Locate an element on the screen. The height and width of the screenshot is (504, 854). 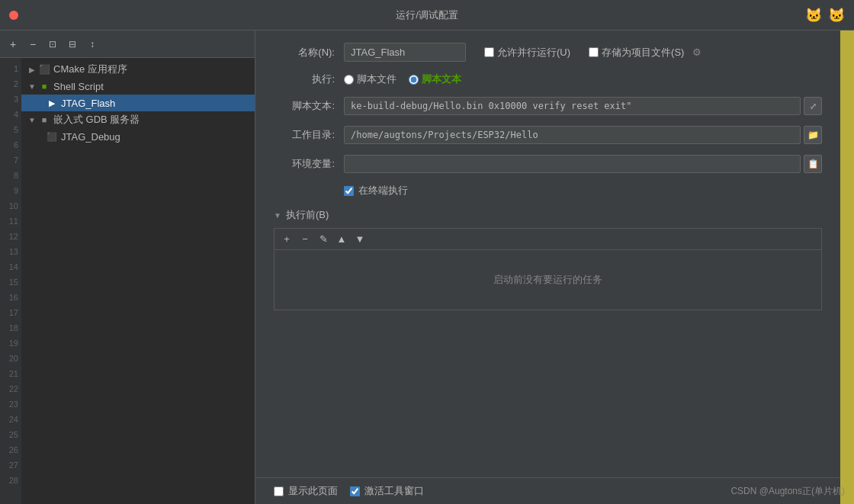
allow-parallel-label: 允许并行运行(U) is located at coordinates (534, 53).